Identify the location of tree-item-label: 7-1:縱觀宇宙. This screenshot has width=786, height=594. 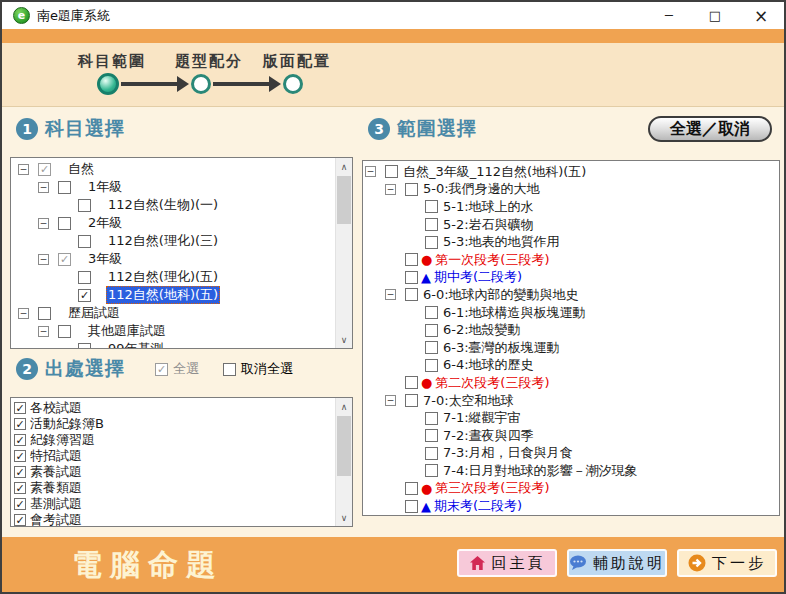
(482, 418).